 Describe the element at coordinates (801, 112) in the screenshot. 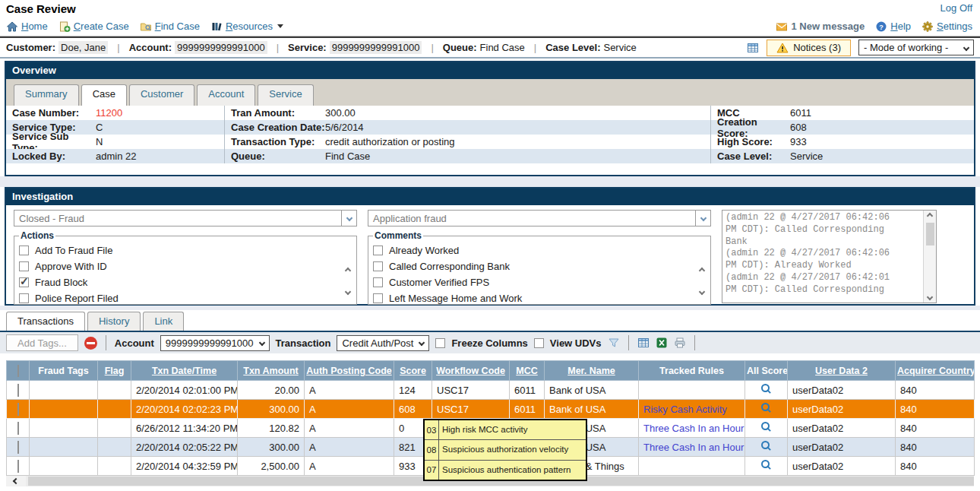

I see `field-value: 6011` at that location.